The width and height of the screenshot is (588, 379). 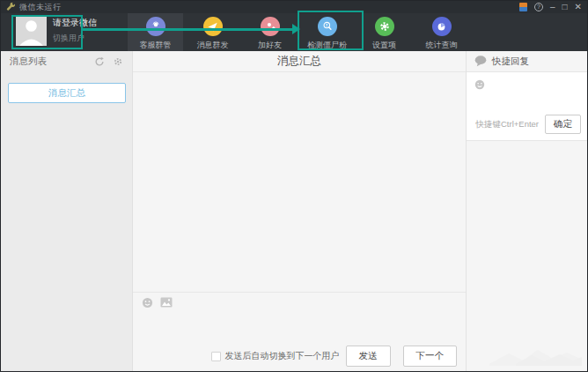 What do you see at coordinates (283, 356) in the screenshot?
I see `auto-switch-label: 发送后自动切换到下一个用户` at bounding box center [283, 356].